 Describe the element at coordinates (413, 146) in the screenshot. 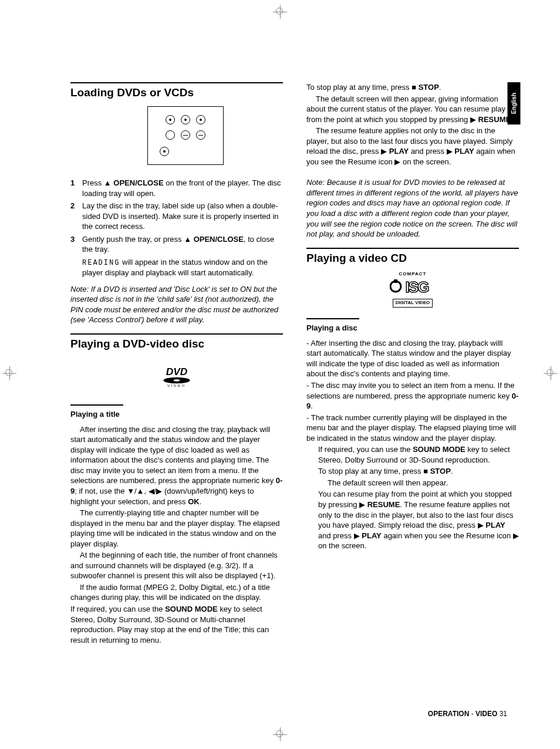

I see `body-text: The resume feature applies not only to t…` at that location.